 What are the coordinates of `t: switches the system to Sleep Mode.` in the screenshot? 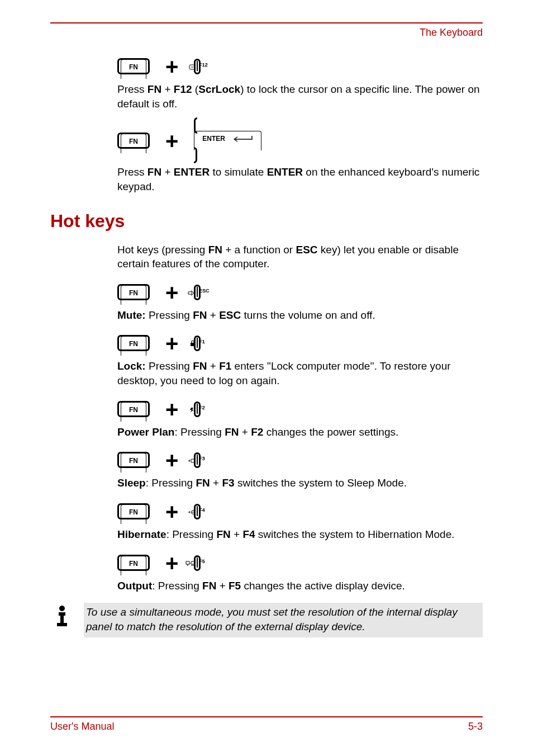 It's located at (321, 483).